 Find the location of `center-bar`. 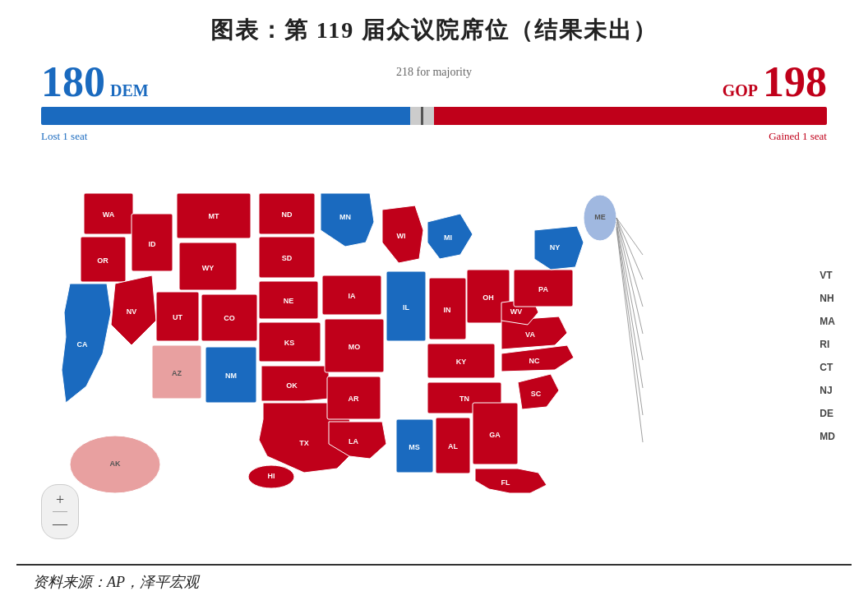

center-bar is located at coordinates (422, 116).